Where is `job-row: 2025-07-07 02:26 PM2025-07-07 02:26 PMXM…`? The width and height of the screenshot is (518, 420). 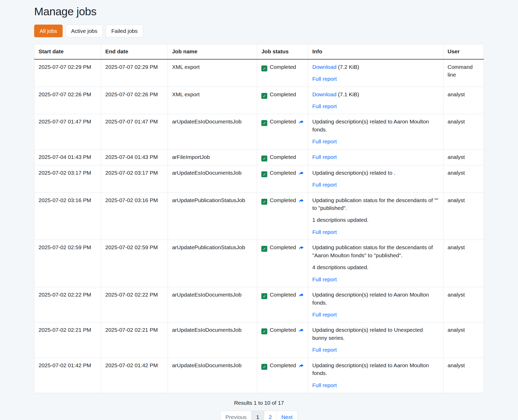 job-row: 2025-07-07 02:26 PM2025-07-07 02:26 PMXM… is located at coordinates (259, 100).